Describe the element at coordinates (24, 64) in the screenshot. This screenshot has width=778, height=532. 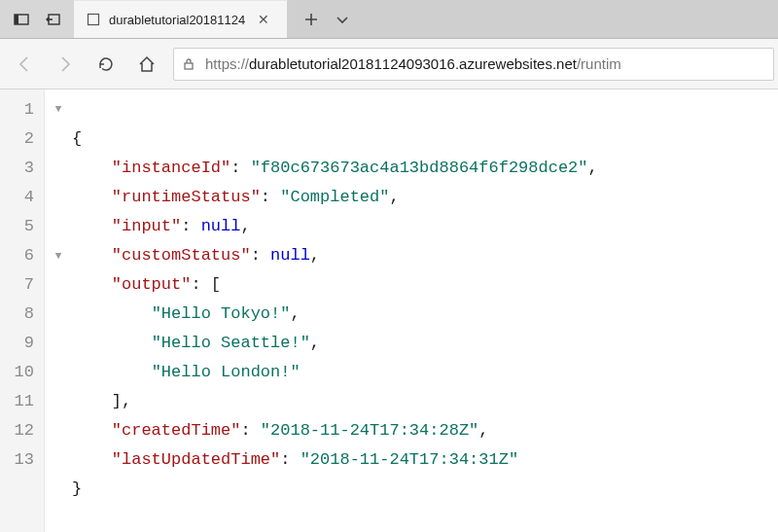
I see `back-button` at that location.